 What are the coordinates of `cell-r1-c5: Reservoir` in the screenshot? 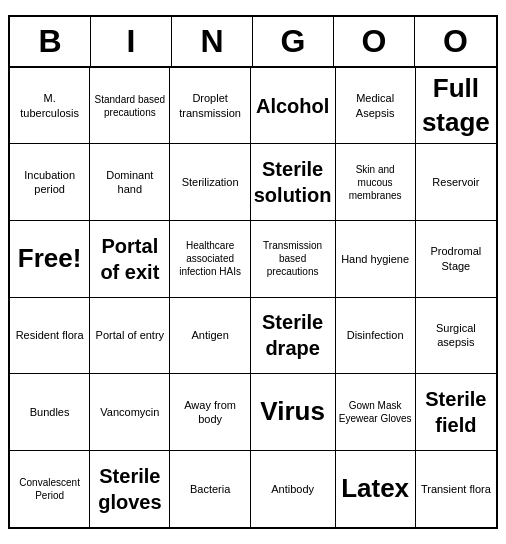 It's located at (456, 182).